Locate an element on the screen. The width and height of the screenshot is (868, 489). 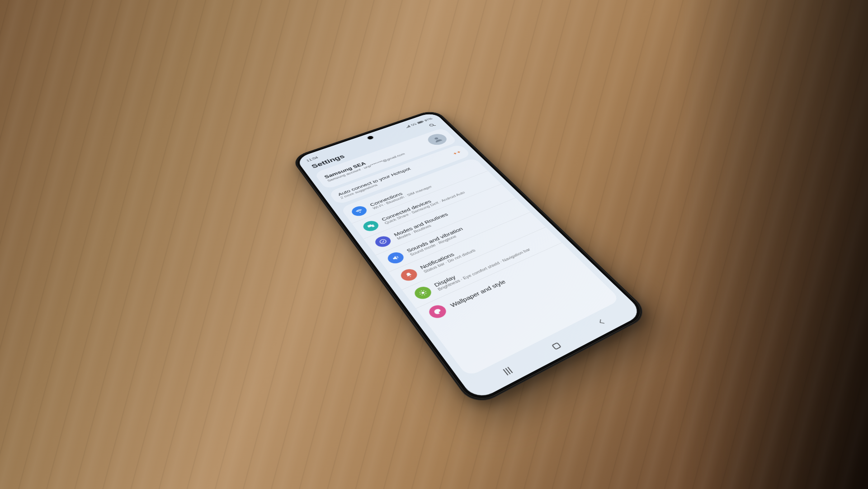
recents-icon is located at coordinates (508, 371).